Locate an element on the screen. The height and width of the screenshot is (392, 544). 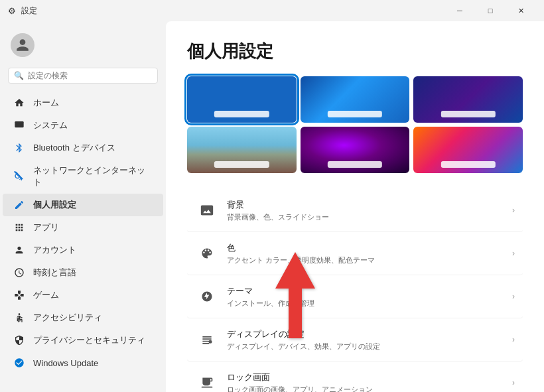
page-title: 個人用設定 is located at coordinates (355, 52).